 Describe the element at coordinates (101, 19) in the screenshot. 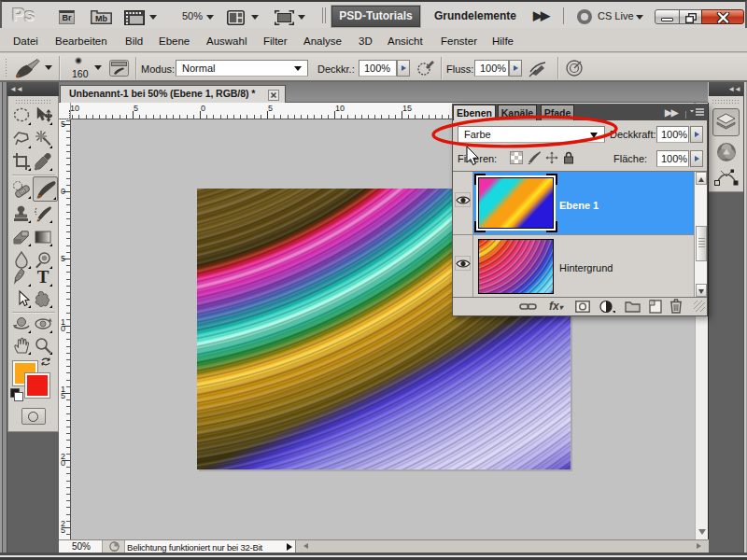

I see `svg-text: Mb` at that location.